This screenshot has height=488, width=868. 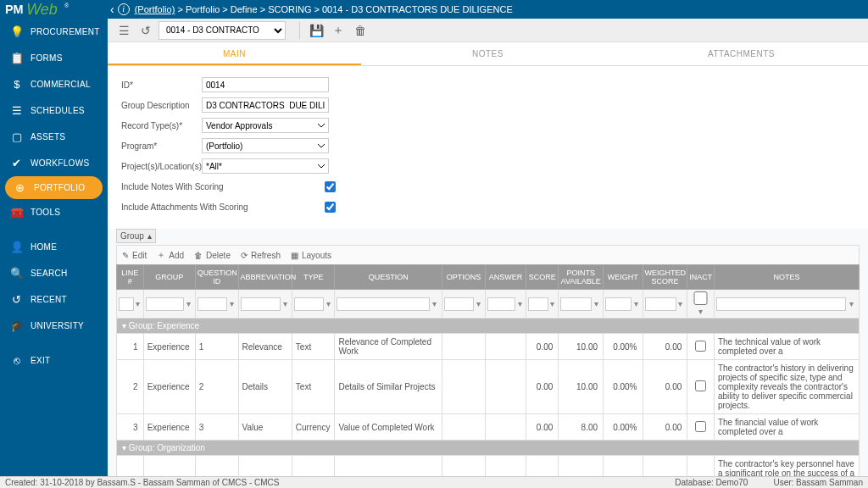 What do you see at coordinates (488, 466) in the screenshot?
I see `table-row: 4Organization4PersonnelTextRésumés of Ke…` at bounding box center [488, 466].